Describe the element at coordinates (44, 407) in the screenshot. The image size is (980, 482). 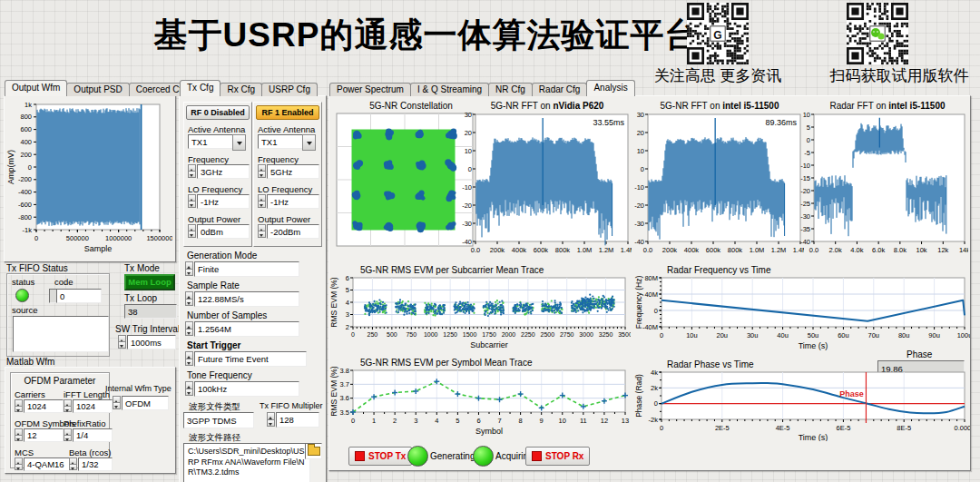
I see `carriers-field: 1024` at that location.